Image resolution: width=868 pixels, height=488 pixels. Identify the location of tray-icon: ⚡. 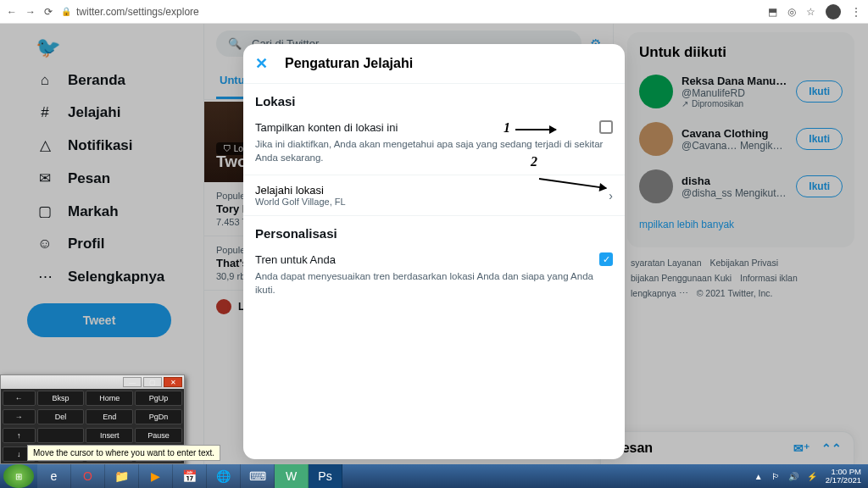
(812, 476).